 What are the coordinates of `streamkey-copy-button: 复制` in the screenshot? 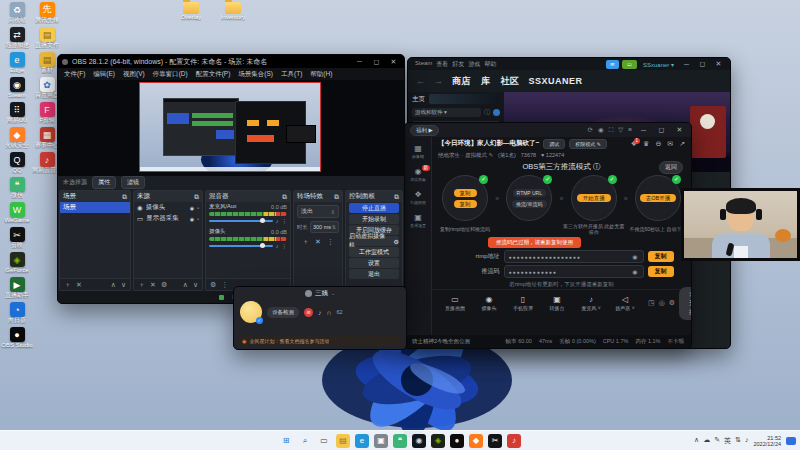 It's located at (661, 272).